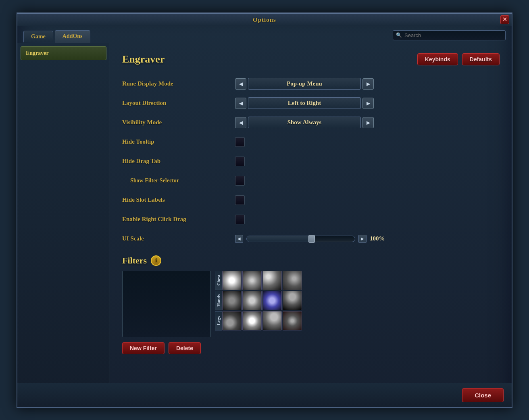  I want to click on filter-icon-row-legs, so click(262, 321).